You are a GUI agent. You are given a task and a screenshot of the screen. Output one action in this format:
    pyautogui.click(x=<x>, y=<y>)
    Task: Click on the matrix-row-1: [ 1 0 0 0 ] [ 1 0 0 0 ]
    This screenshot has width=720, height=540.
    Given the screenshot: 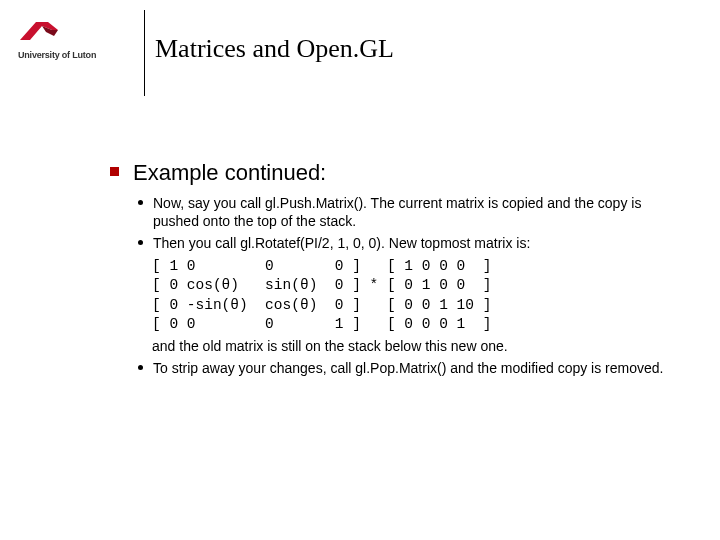 What is the action you would take?
    pyautogui.click(x=322, y=266)
    